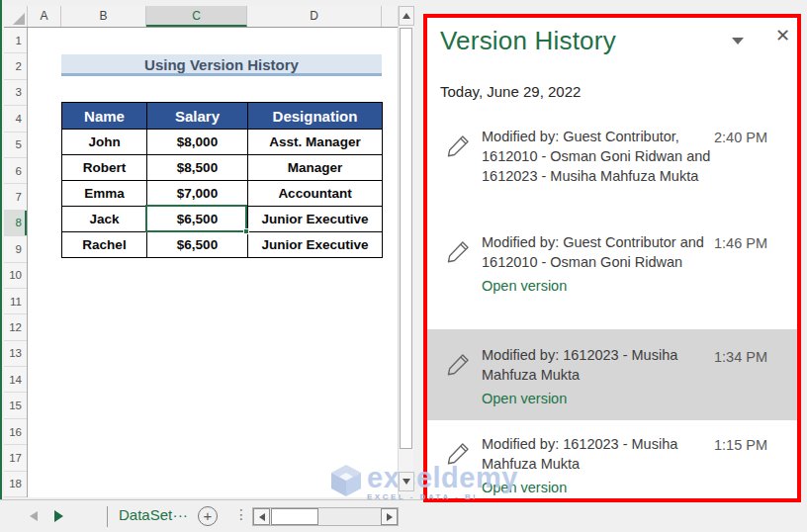 The height and width of the screenshot is (532, 807). What do you see at coordinates (295, 516) in the screenshot?
I see `horizontal-scroll-thumb` at bounding box center [295, 516].